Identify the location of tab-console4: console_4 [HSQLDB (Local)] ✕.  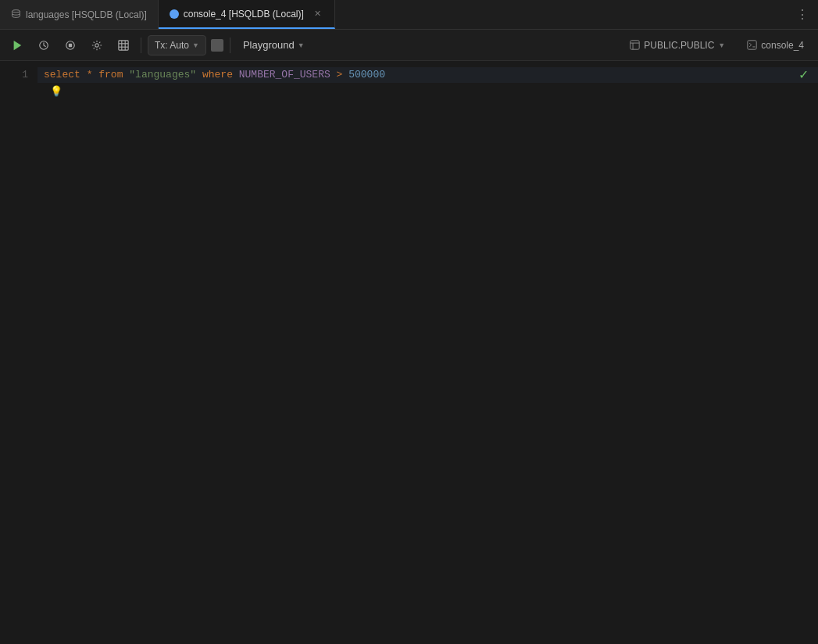
(247, 14).